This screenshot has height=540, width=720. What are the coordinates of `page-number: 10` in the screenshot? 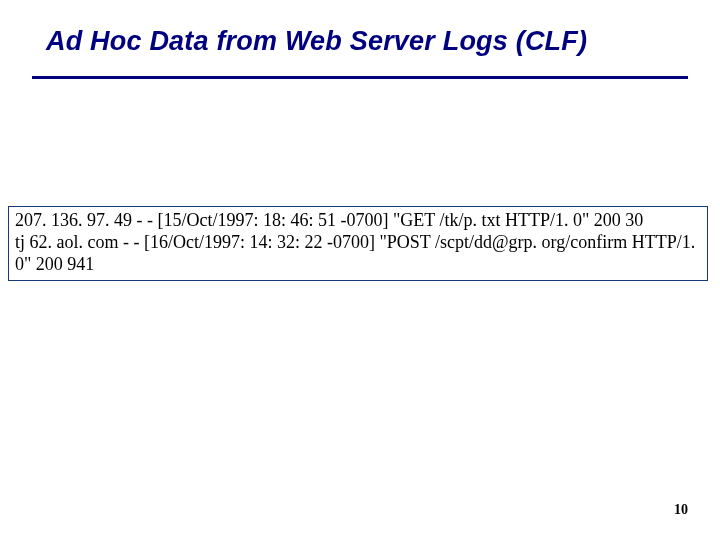 It's located at (681, 510).